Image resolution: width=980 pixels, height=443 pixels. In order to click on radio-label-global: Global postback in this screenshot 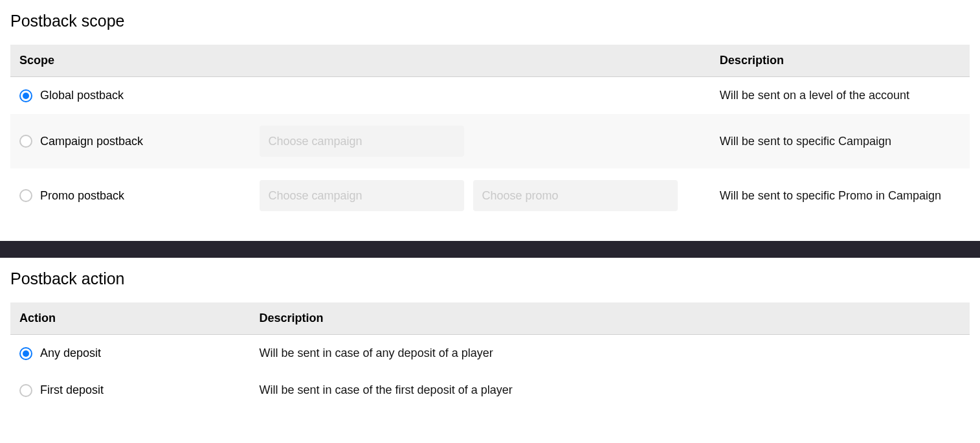, I will do `click(82, 96)`.